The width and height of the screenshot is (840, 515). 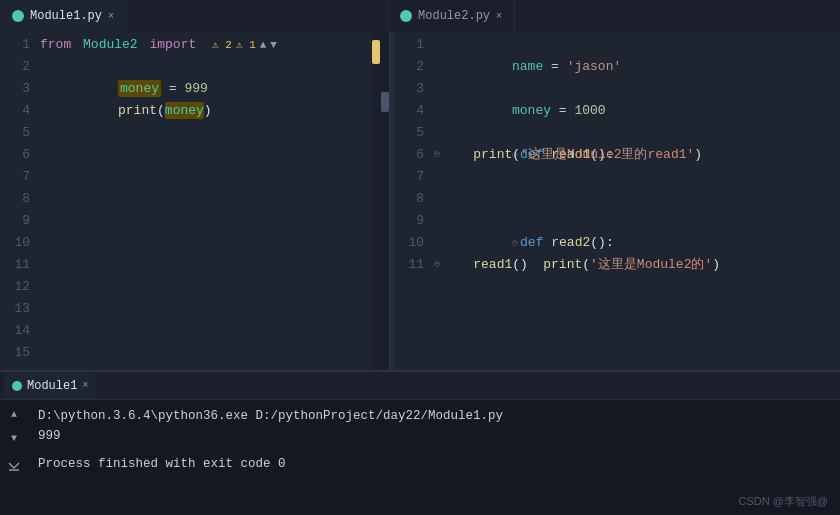 I want to click on right-line-9-def-read2: ⊖def read2():, so click(x=637, y=221).